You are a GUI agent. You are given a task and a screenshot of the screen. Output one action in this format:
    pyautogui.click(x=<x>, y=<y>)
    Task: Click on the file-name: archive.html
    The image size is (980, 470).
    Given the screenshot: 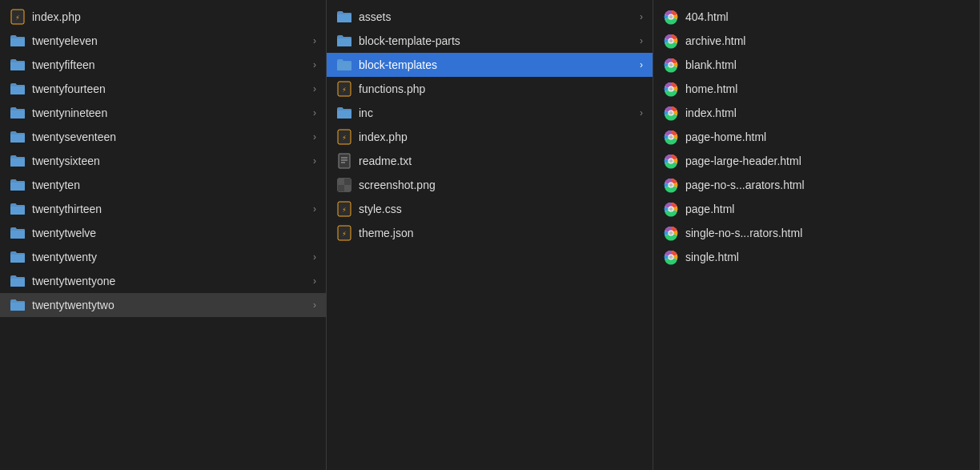 What is the action you would take?
    pyautogui.click(x=828, y=41)
    